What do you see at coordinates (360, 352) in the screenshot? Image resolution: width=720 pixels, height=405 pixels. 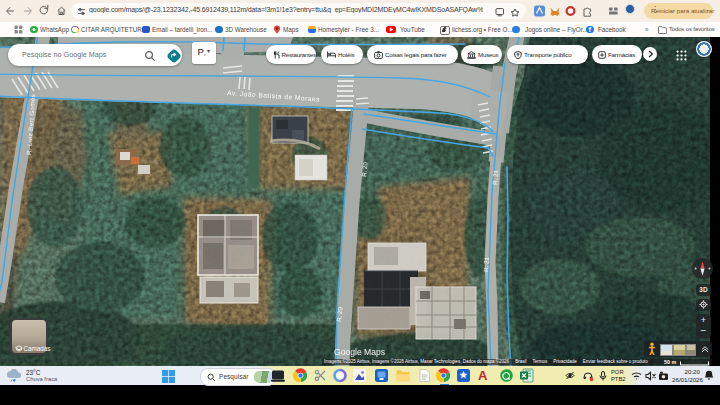 I see `svg-text: Google Maps` at bounding box center [360, 352].